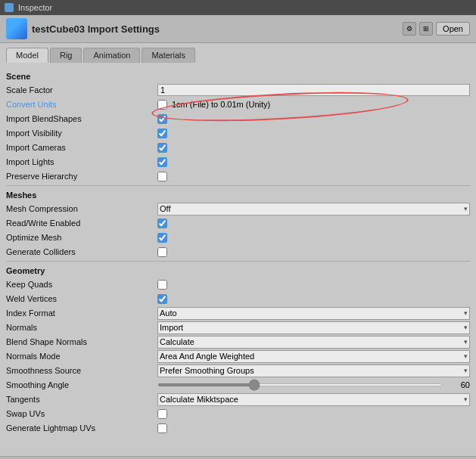 Image resolution: width=476 pixels, height=459 pixels. What do you see at coordinates (238, 313) in the screenshot?
I see `row-index-format: Index Format Auto 16 Bit 32 Bit` at bounding box center [238, 313].